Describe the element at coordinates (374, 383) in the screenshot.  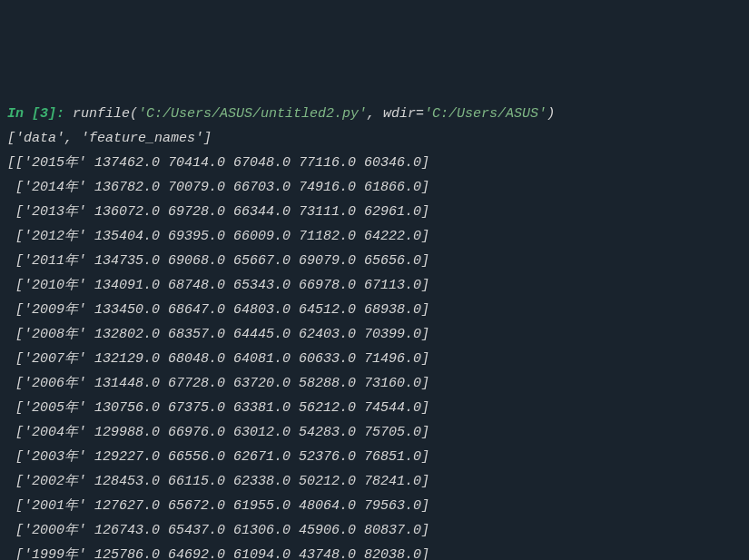
I see `output-row: ['2006年' 131448.0 67728.0 63720.0 58288.…` at that location.